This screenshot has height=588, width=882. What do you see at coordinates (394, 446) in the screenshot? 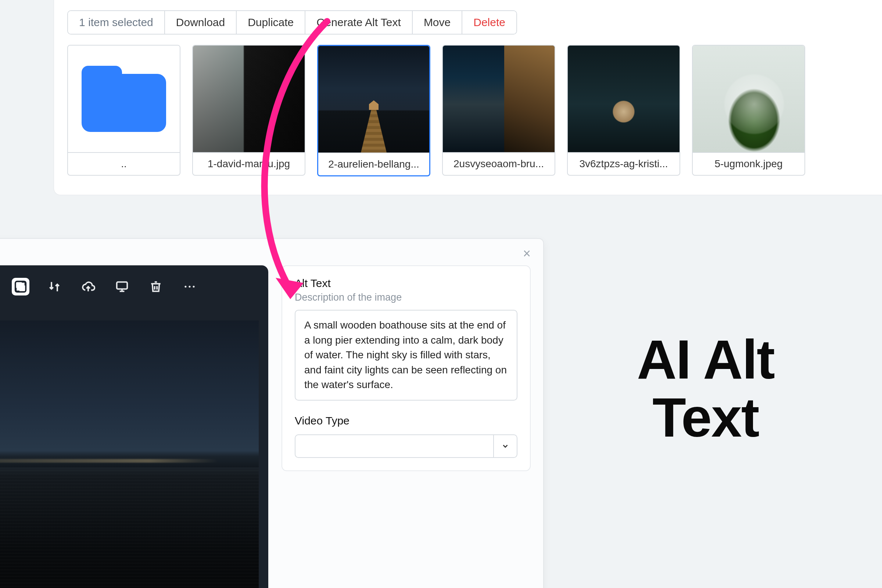
I see `video-type-value` at bounding box center [394, 446].